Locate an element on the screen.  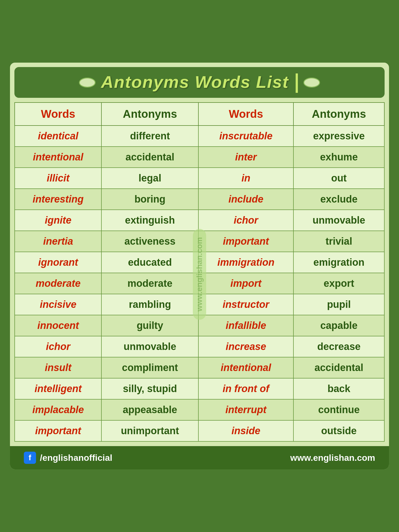
word-cell: innocent is located at coordinates (58, 326).